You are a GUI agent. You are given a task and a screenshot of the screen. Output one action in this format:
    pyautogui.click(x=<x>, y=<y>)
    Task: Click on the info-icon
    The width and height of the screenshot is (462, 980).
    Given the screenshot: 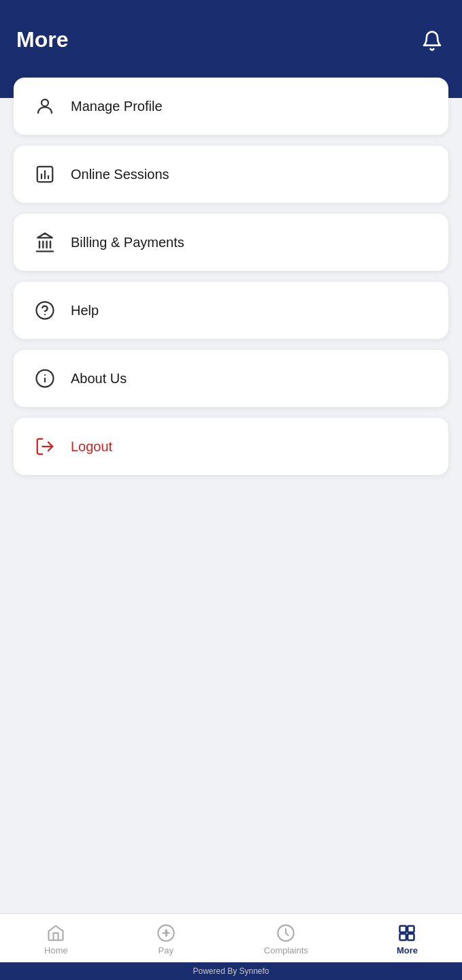 What is the action you would take?
    pyautogui.click(x=45, y=378)
    